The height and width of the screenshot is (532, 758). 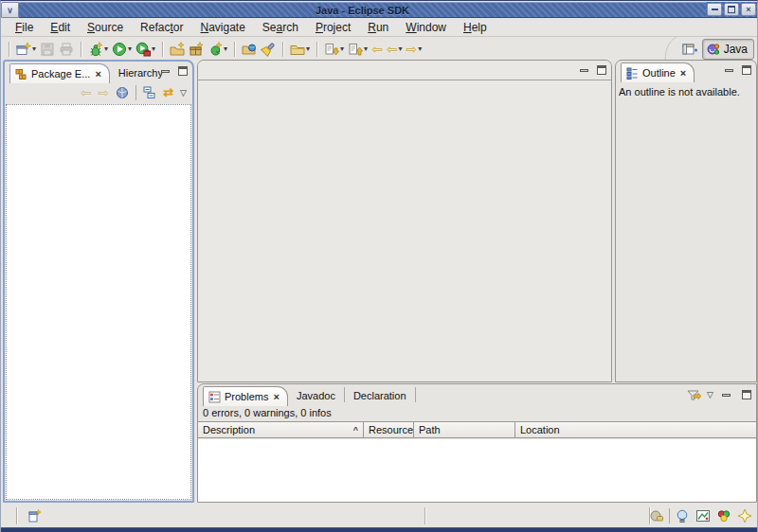 I want to click on new-java-project-button, so click(x=177, y=49).